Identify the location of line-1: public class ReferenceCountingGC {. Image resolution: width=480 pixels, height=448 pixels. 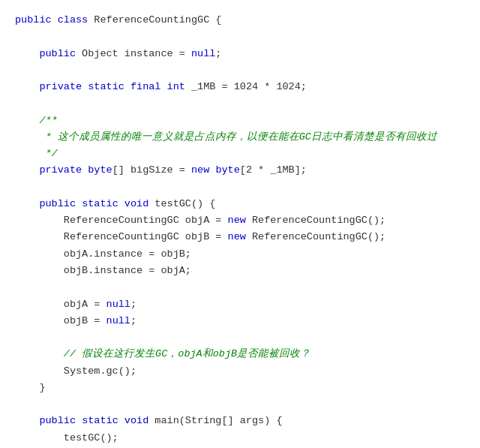
(118, 20).